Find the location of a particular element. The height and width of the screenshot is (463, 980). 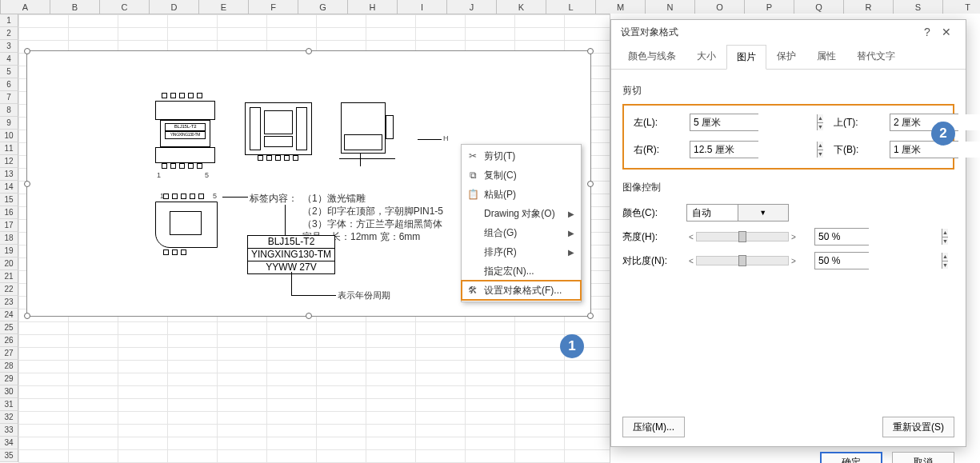

row-header: 32 is located at coordinates (10, 417).